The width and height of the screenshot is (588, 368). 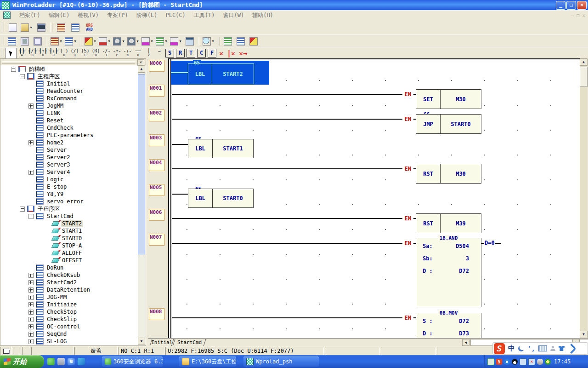 I want to click on tree-item-alloff: ALLOFF, so click(x=70, y=253).